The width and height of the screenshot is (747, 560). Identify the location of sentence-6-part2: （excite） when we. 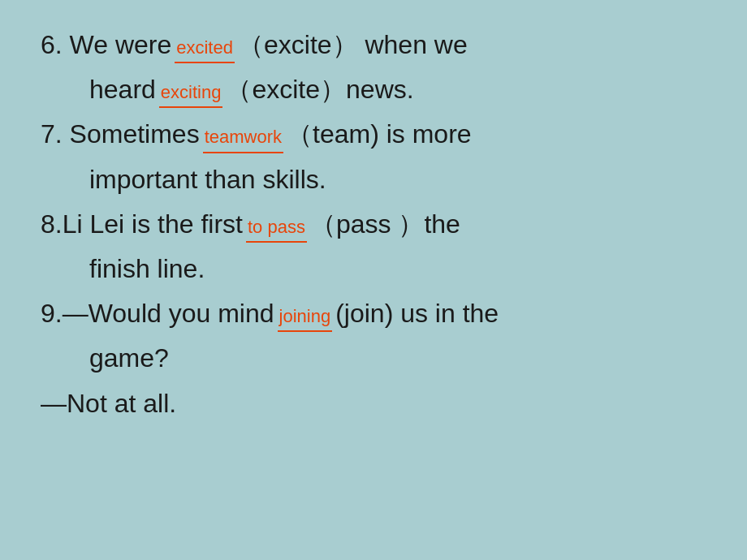
(352, 45).